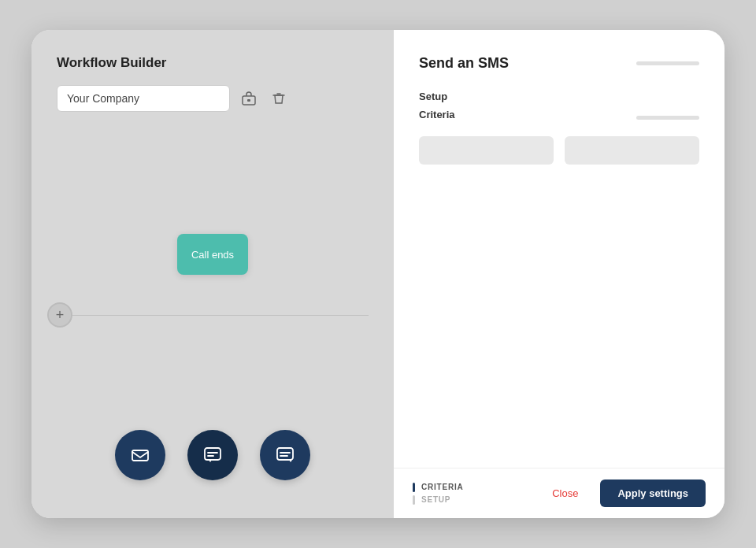  I want to click on workflow-input-row, so click(213, 98).